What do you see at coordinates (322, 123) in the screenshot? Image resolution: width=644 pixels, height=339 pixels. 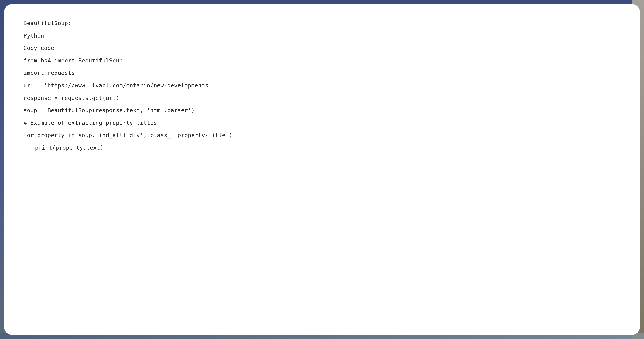 I see `code-line-comment: # Example of extracting property titles` at bounding box center [322, 123].